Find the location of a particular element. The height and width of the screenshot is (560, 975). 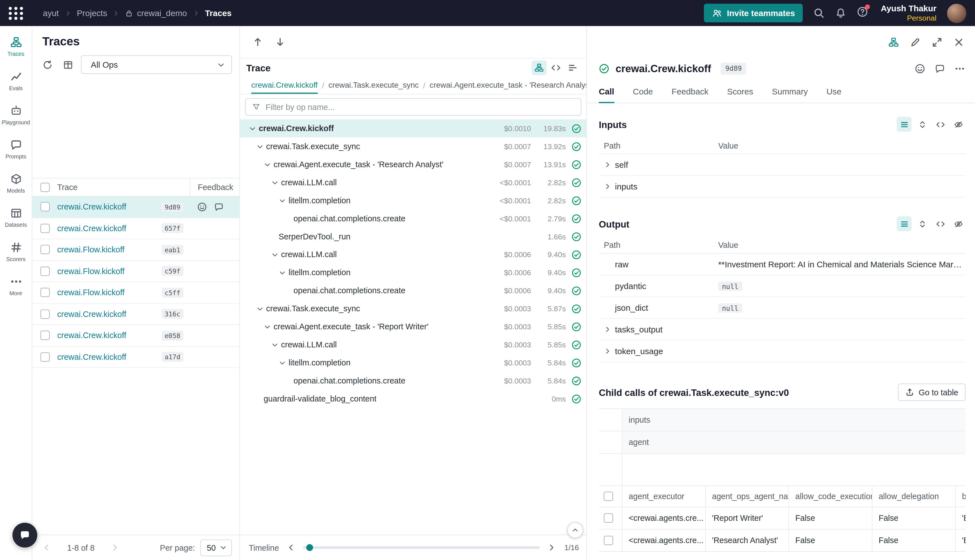

notifications-bell-icon is located at coordinates (841, 13).